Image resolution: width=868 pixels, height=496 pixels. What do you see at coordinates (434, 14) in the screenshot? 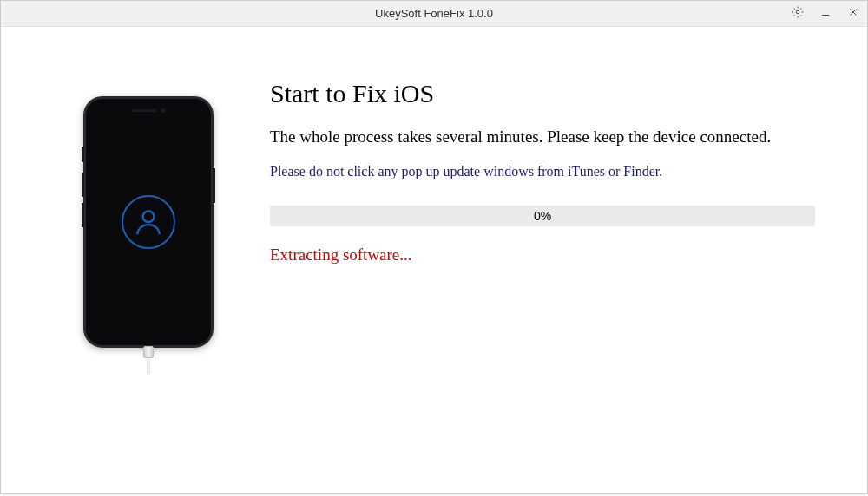
I see `titlebar: UkeySoft FoneFix 1.0.0` at bounding box center [434, 14].